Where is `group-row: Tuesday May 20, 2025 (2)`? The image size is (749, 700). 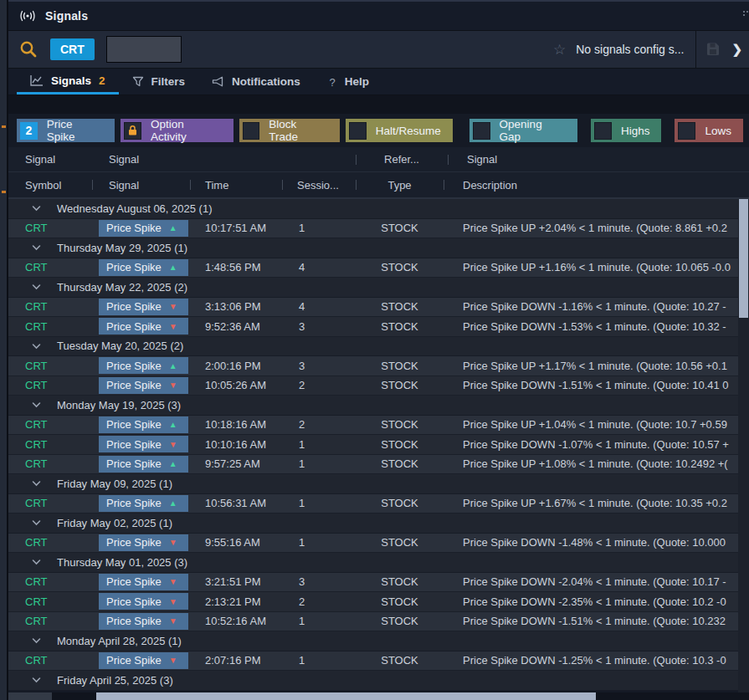
group-row: Tuesday May 20, 2025 (2) is located at coordinates (378, 347).